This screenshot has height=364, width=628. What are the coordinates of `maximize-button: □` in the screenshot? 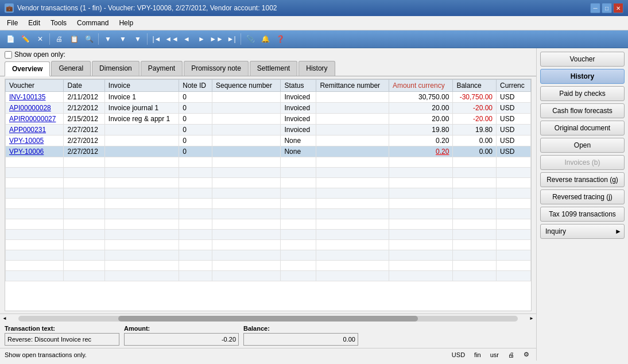 It's located at (607, 8).